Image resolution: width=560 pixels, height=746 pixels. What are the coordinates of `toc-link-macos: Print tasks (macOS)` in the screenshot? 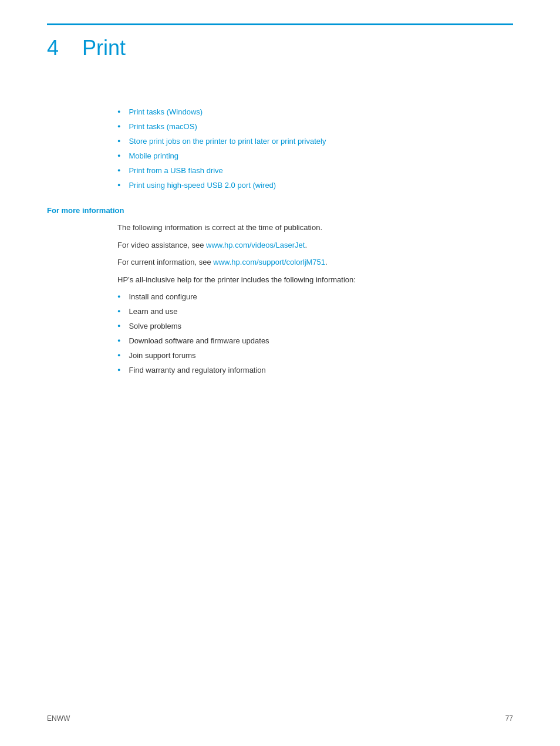 It's located at (163, 127).